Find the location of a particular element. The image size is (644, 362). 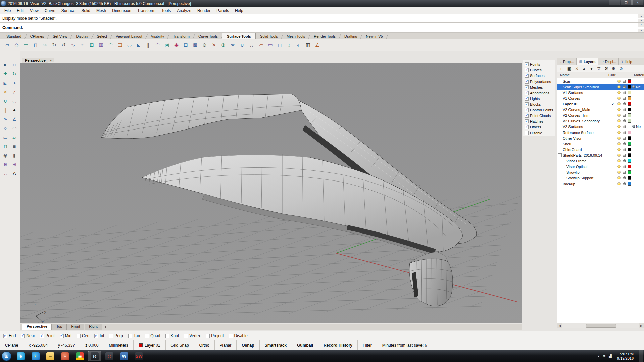

keyshot-icon: ◎ is located at coordinates (109, 356).